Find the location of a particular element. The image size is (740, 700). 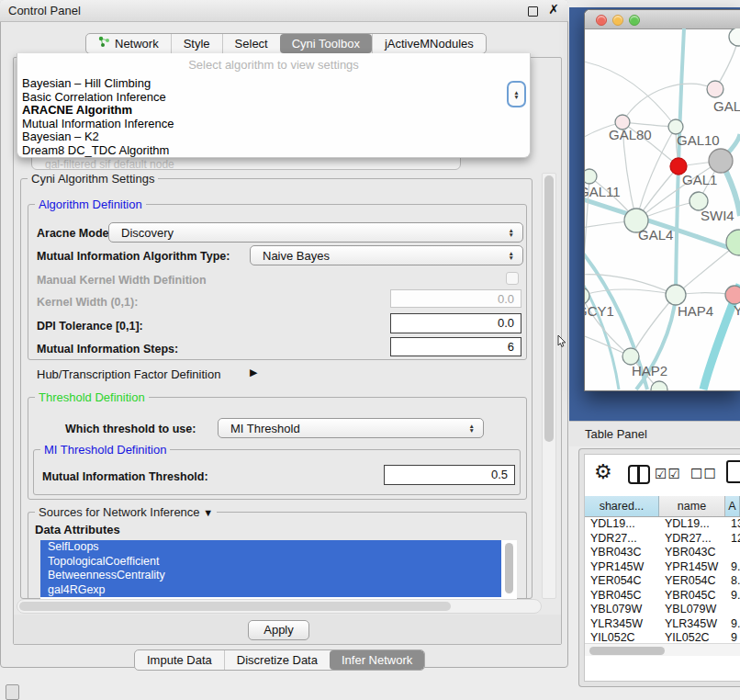

algorithm-option: Mutual Information Inference is located at coordinates (274, 125).